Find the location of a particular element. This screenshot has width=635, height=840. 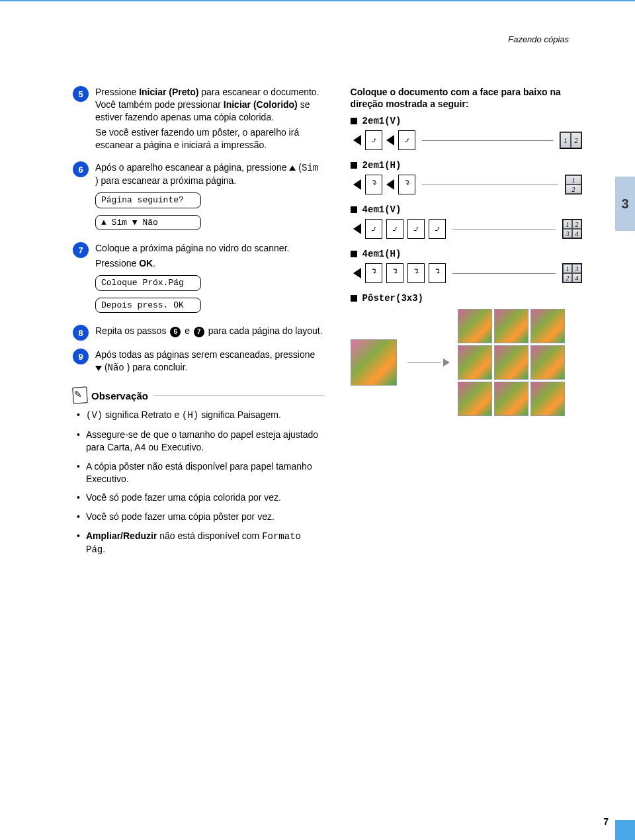

step-number: 5 is located at coordinates (81, 94).